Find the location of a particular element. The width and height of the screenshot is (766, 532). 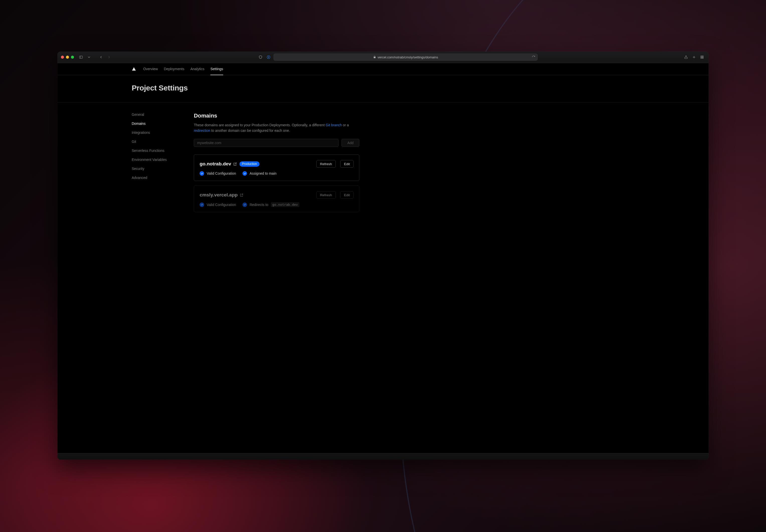

sidenav-git: Git is located at coordinates (157, 142).